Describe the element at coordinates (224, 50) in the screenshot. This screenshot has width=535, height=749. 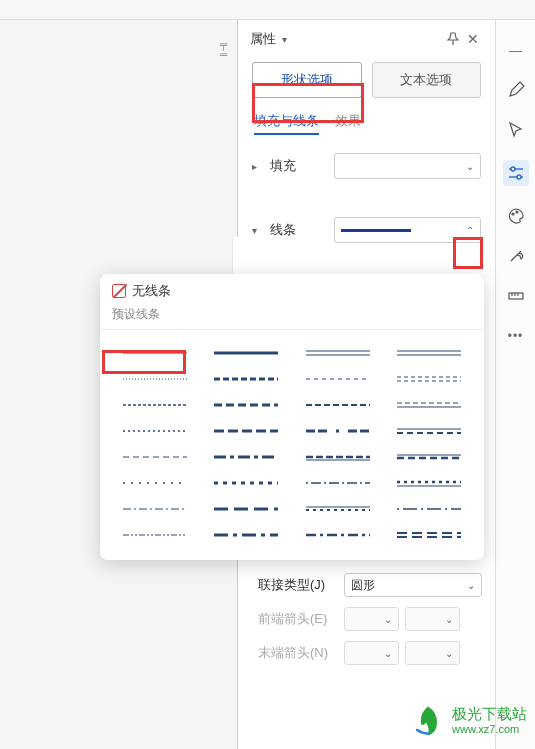
I see `ruler-mark: ╤═` at that location.